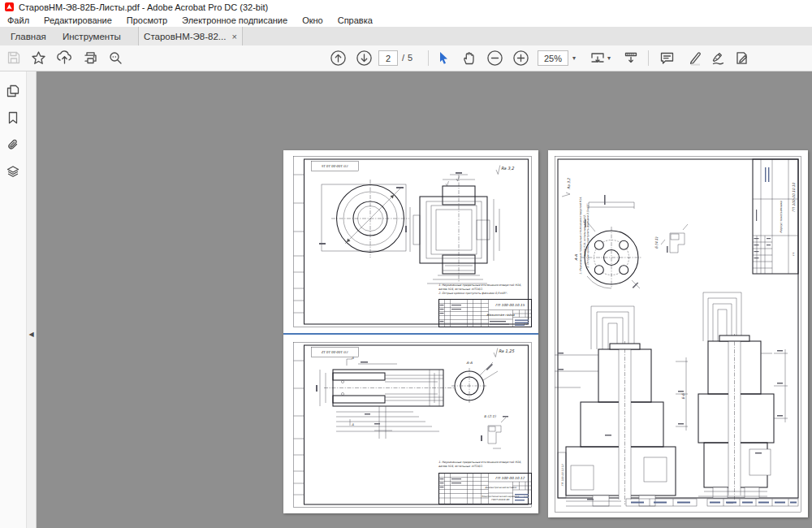  Describe the element at coordinates (64, 58) in the screenshot. I see `share-upload-icon` at that location.